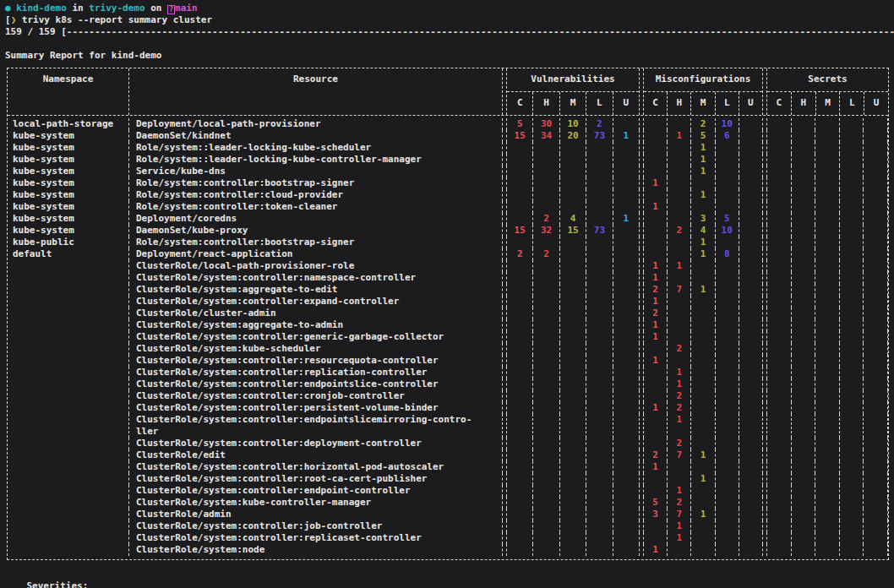  Describe the element at coordinates (448, 337) in the screenshot. I see `table-row: ClusterRole/system:controller:generic-ga…` at that location.